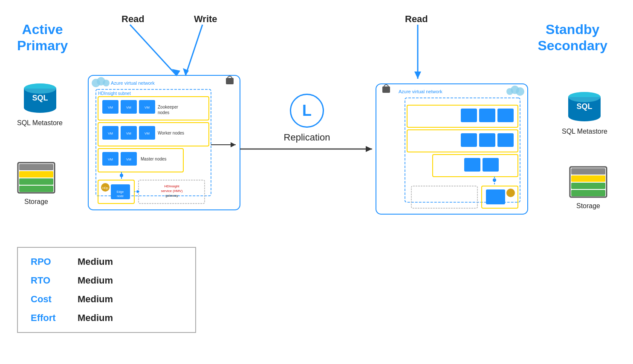  What do you see at coordinates (105, 188) in the screenshot?
I see `svg-text: HDp` at bounding box center [105, 188].